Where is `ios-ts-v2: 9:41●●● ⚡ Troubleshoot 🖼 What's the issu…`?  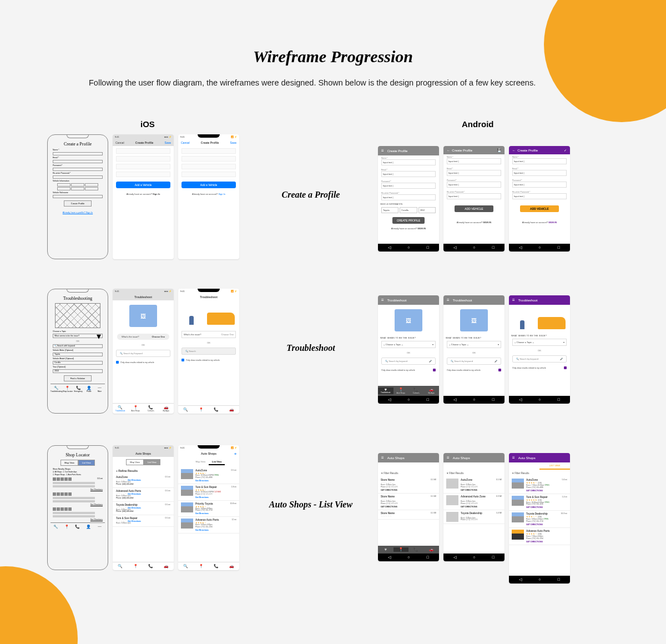
ios-ts-v2: 9:41●●● ⚡ Troubleshoot 🖼 What's the issu… is located at coordinates (143, 351).